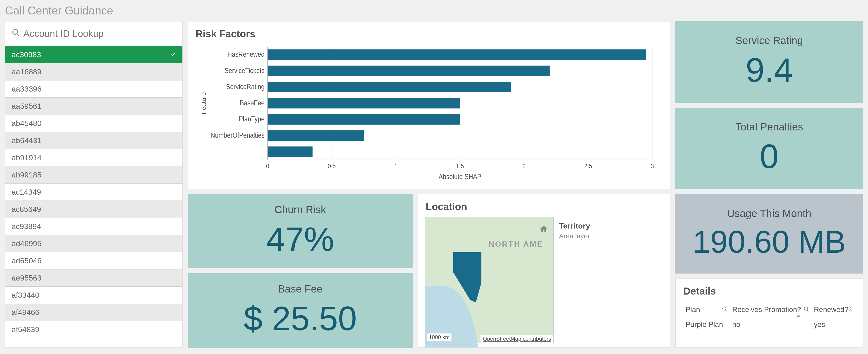 The image size is (868, 354). I want to click on churn-risk-card: Churn Risk 47%, so click(300, 231).